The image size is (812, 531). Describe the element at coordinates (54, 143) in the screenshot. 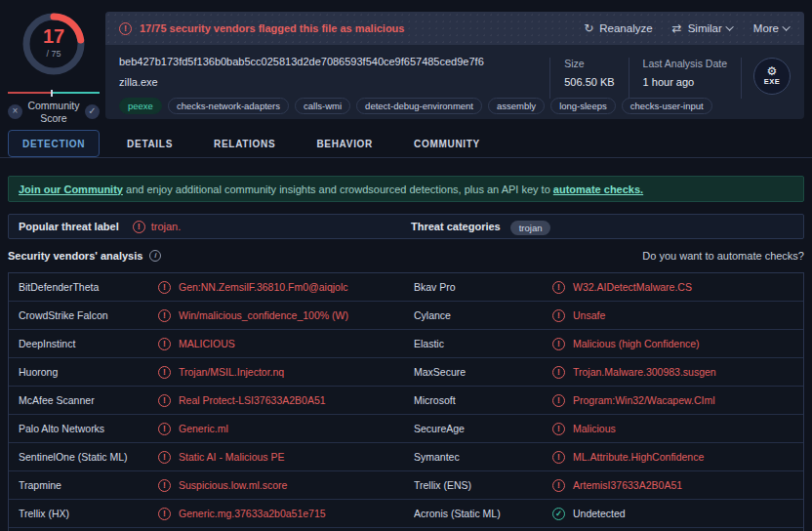

I see `tab-detection: DETECTION` at that location.